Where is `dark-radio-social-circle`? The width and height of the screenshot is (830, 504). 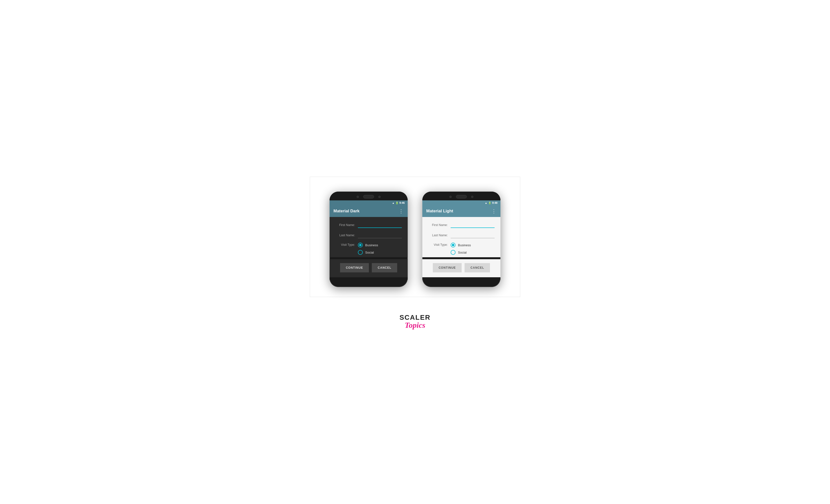 dark-radio-social-circle is located at coordinates (360, 253).